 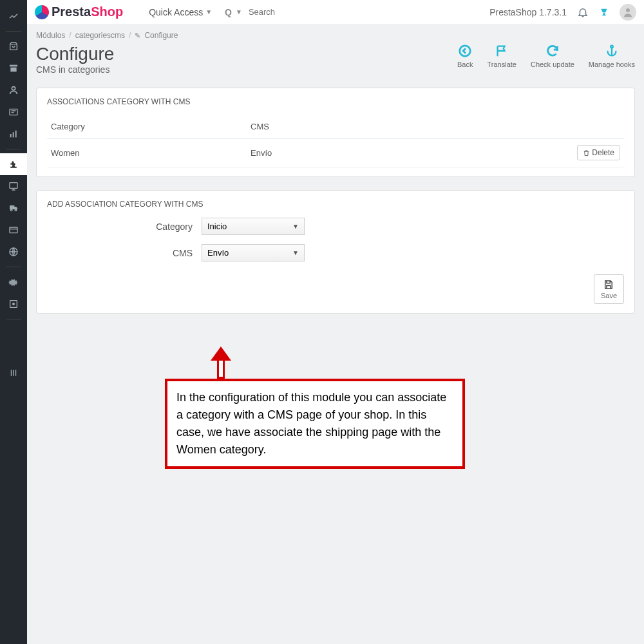 What do you see at coordinates (138, 36) in the screenshot?
I see `wrench-icon: ✎` at bounding box center [138, 36].